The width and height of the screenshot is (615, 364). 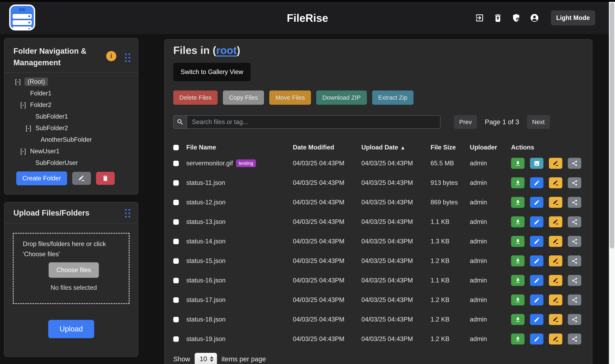 What do you see at coordinates (206, 280) in the screenshot?
I see `file-name: status-16.json` at bounding box center [206, 280].